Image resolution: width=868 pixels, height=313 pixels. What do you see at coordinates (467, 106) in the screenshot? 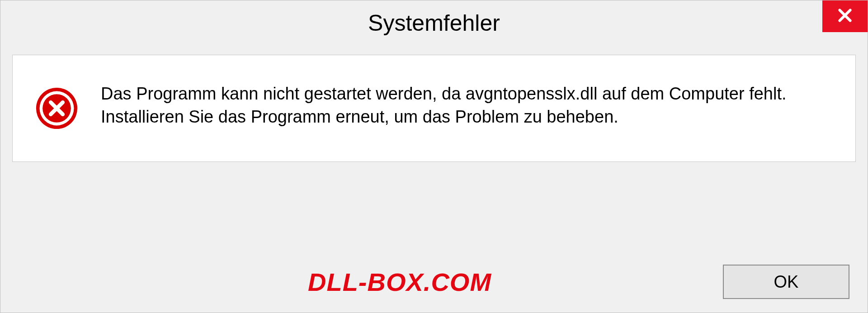
I see `error-message: Das Programm kann nicht gestartet werden…` at bounding box center [467, 106].